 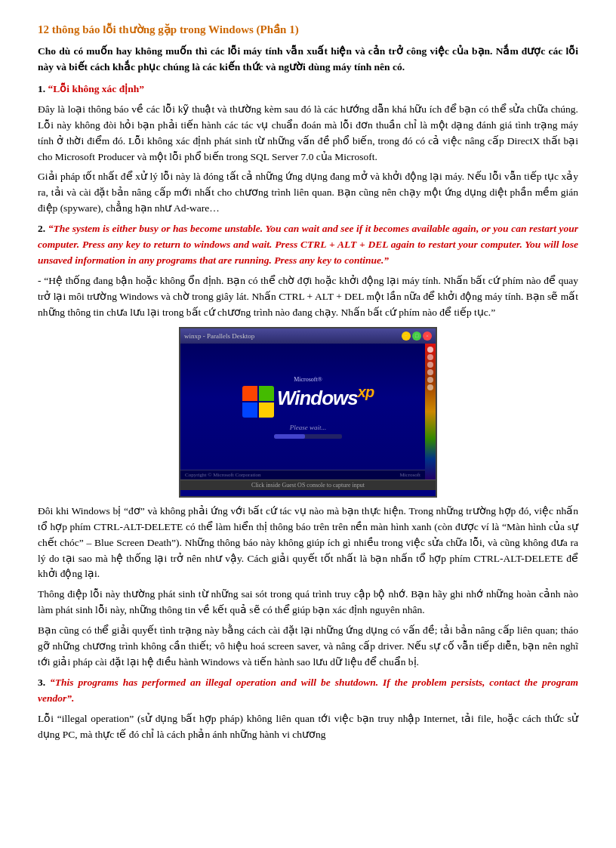 What do you see at coordinates (42, 89) in the screenshot?
I see `section1-number: 1.` at bounding box center [42, 89].